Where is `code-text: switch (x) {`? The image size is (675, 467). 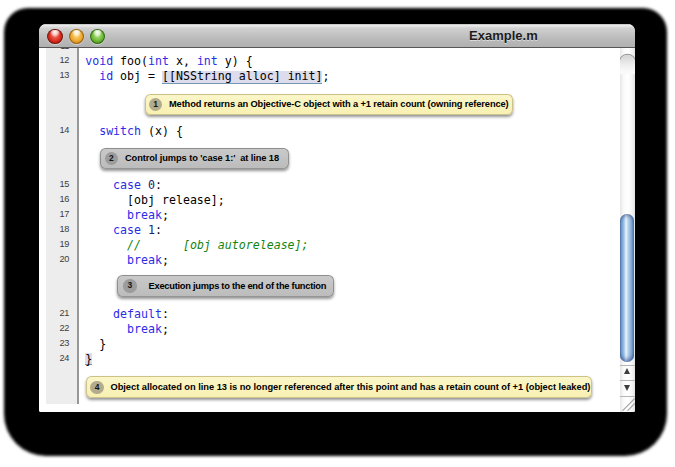 code-text: switch (x) { is located at coordinates (134, 131).